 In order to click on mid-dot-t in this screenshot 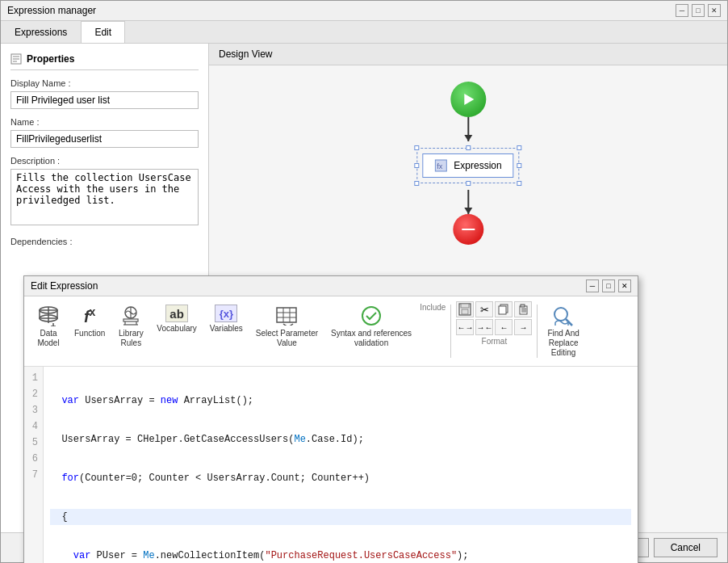, I will do `click(468, 148)`.